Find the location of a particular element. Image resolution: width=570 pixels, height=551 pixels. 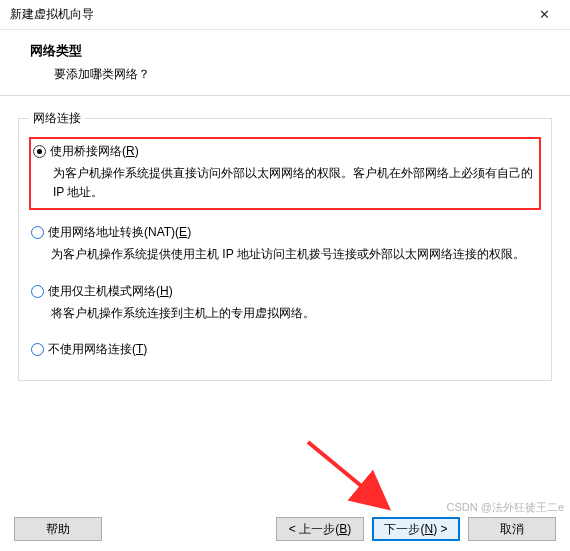

help-button: 帮助 is located at coordinates (58, 529).